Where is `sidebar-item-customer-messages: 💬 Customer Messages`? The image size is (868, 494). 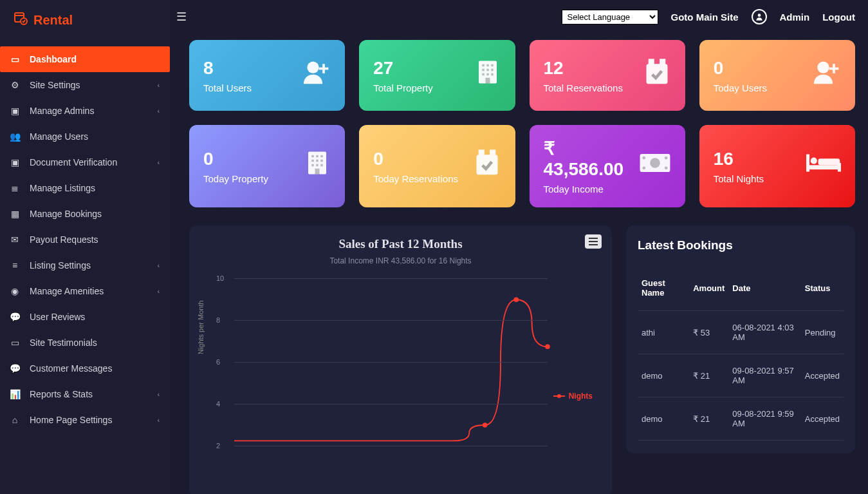
sidebar-item-customer-messages: 💬 Customer Messages is located at coordinates (85, 368).